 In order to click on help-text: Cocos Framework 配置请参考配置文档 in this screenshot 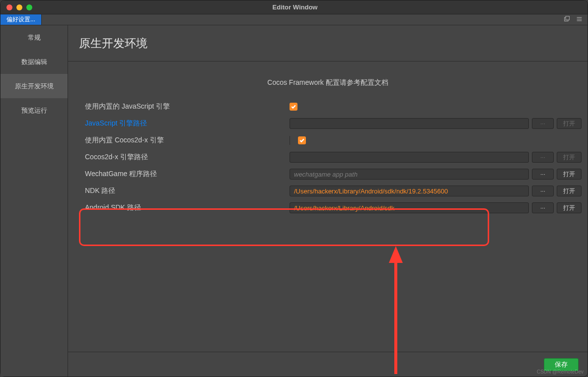, I will do `click(328, 83)`.